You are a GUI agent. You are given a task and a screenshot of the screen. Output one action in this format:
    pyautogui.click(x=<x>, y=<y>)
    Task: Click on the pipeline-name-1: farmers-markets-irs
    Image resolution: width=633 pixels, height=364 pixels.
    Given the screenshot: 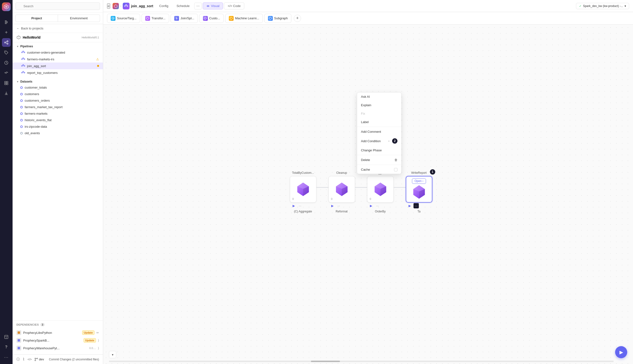 What is the action you would take?
    pyautogui.click(x=41, y=59)
    